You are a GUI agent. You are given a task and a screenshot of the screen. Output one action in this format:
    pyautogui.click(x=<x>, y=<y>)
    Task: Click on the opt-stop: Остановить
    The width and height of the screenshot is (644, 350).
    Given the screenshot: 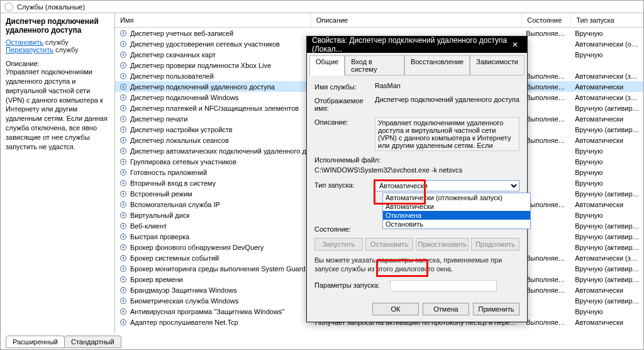 What is the action you would take?
    pyautogui.click(x=457, y=224)
    